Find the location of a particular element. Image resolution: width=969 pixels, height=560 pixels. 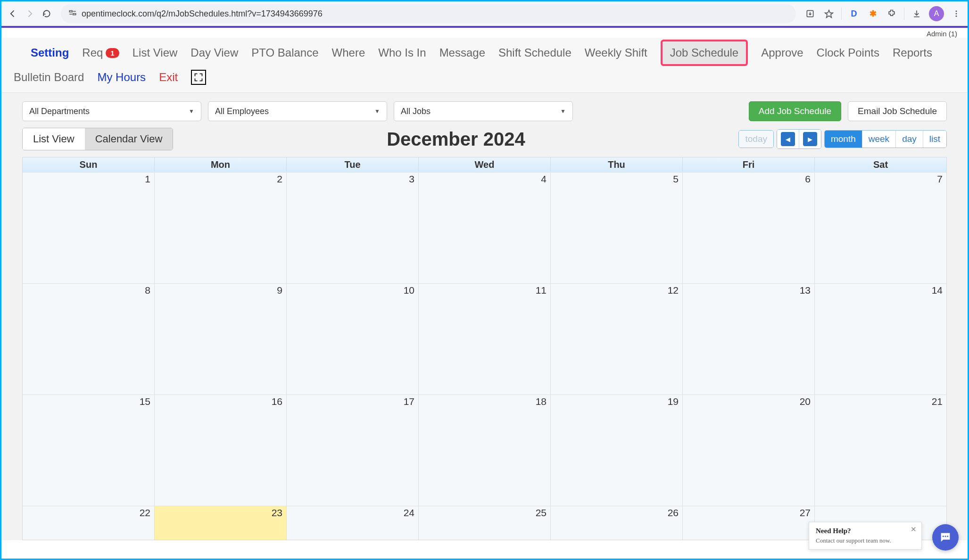

today-button: today is located at coordinates (756, 139).